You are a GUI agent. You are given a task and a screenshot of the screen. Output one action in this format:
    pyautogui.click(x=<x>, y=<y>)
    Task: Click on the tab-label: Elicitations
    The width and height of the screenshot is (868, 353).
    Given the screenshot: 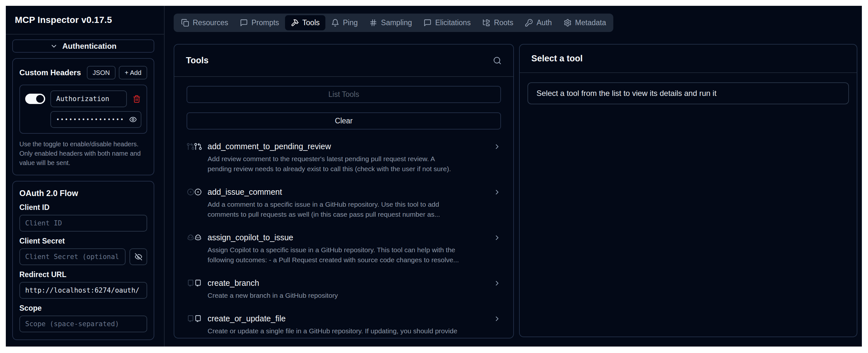 What is the action you would take?
    pyautogui.click(x=453, y=23)
    